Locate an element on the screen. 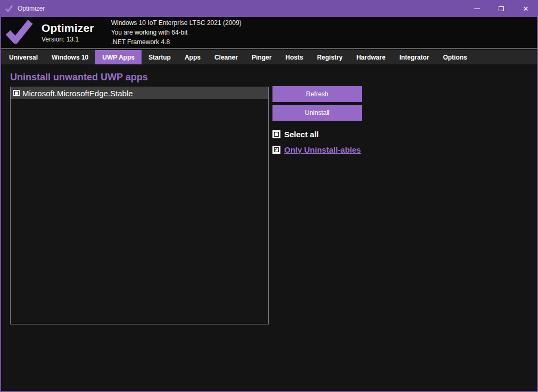  app-header: Optimizer Version: 13.1 Windows 10 IoT E… is located at coordinates (269, 33).